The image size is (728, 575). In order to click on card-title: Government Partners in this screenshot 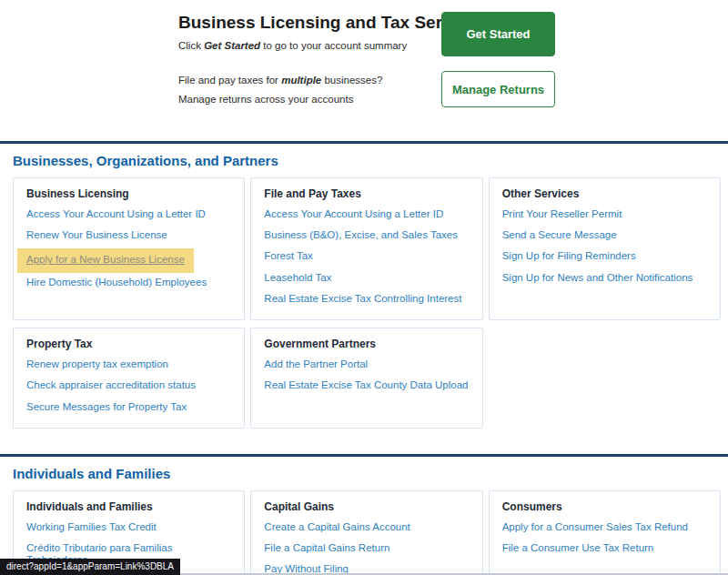, I will do `click(366, 344)`.